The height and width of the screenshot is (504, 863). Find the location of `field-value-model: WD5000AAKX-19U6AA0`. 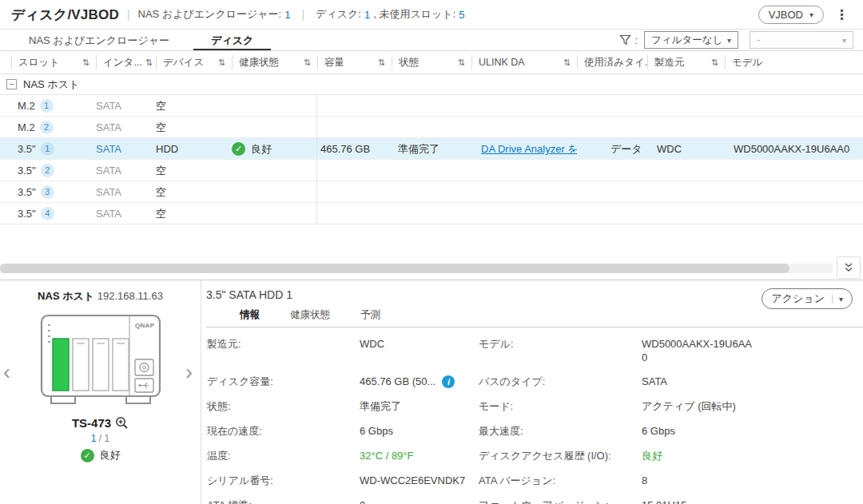

field-value-model: WD5000AAKX-19U6AA0 is located at coordinates (698, 351).